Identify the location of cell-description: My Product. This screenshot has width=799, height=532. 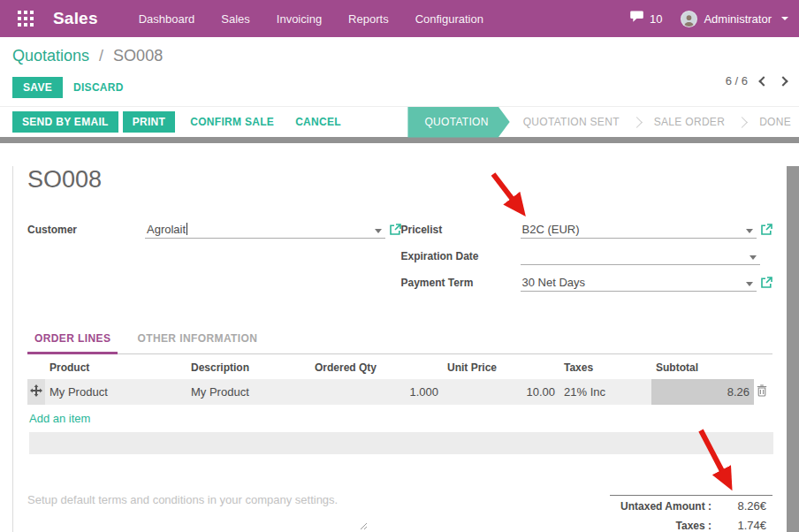
(248, 392).